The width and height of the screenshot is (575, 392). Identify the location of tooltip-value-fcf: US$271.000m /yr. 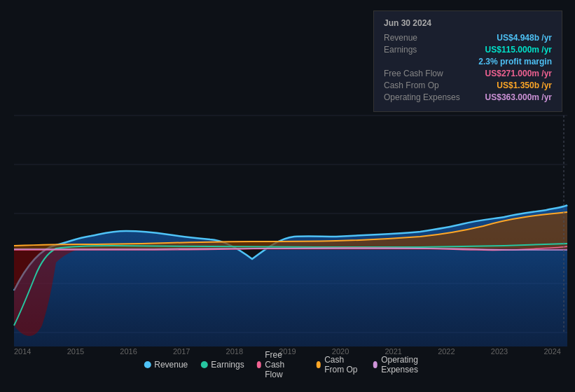
(518, 74).